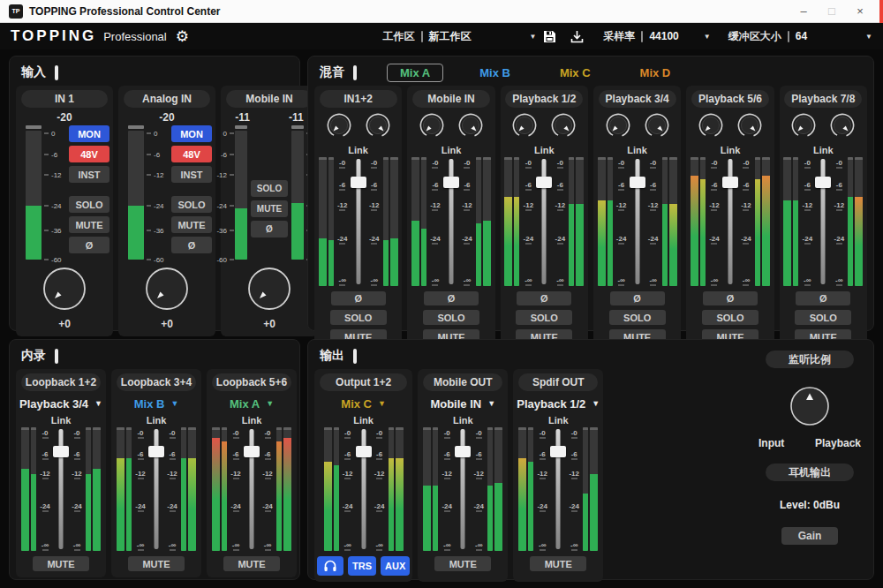  What do you see at coordinates (802, 36) in the screenshot?
I see `buffer-size-value: 64` at bounding box center [802, 36].